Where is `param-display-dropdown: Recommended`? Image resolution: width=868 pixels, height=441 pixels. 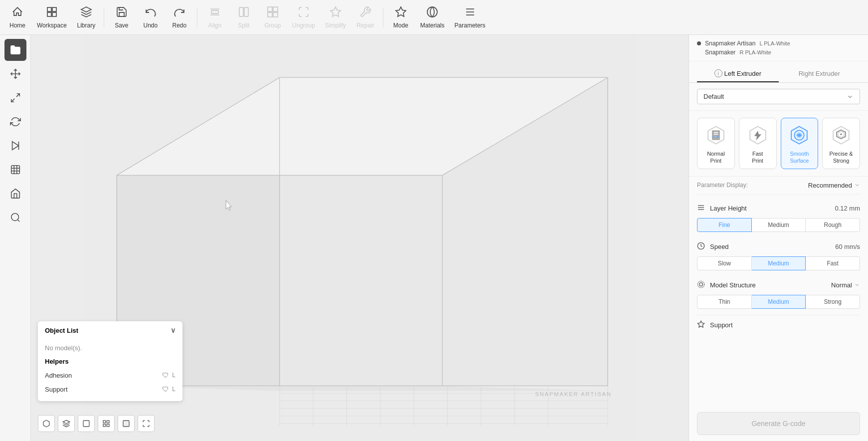
param-display-dropdown: Recommended is located at coordinates (834, 186).